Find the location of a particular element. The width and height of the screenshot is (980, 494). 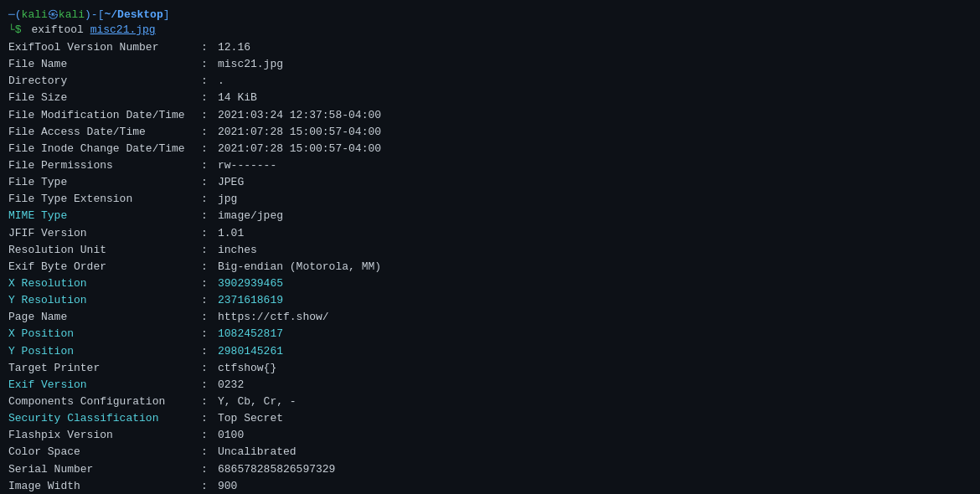

field-name: File Type is located at coordinates (105, 183).